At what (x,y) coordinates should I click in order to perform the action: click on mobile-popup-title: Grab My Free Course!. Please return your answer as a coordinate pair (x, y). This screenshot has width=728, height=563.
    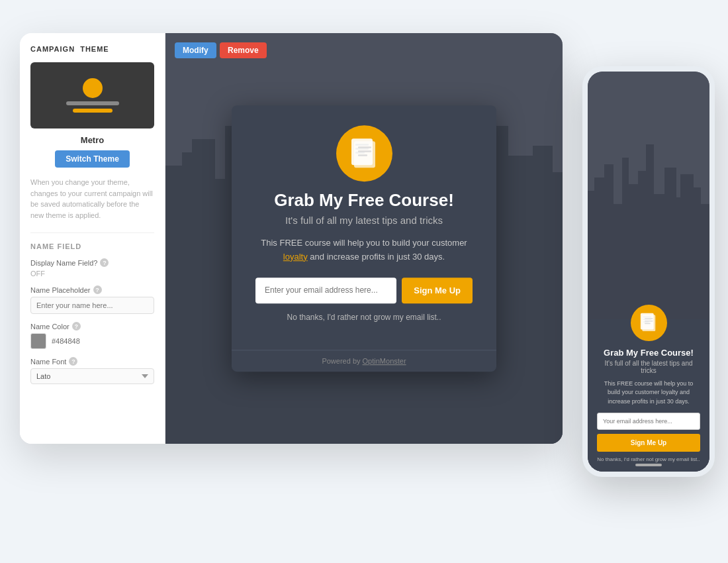
    Looking at the image, I should click on (649, 352).